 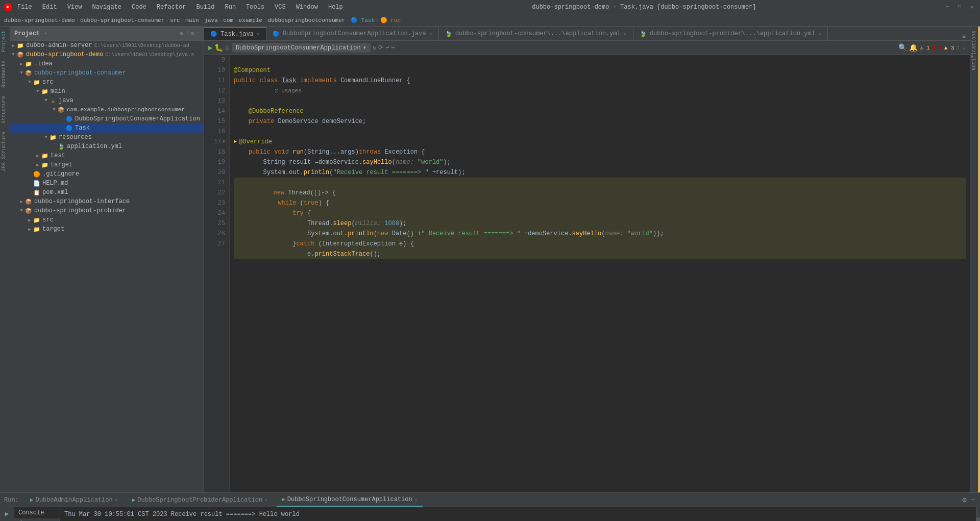 I want to click on debug-icon: 🐛, so click(x=218, y=48).